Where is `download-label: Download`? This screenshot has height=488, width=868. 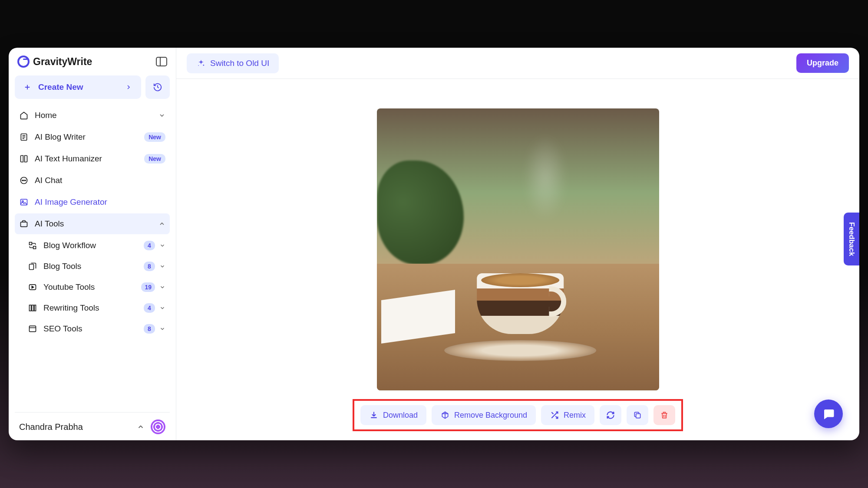 download-label: Download is located at coordinates (400, 416).